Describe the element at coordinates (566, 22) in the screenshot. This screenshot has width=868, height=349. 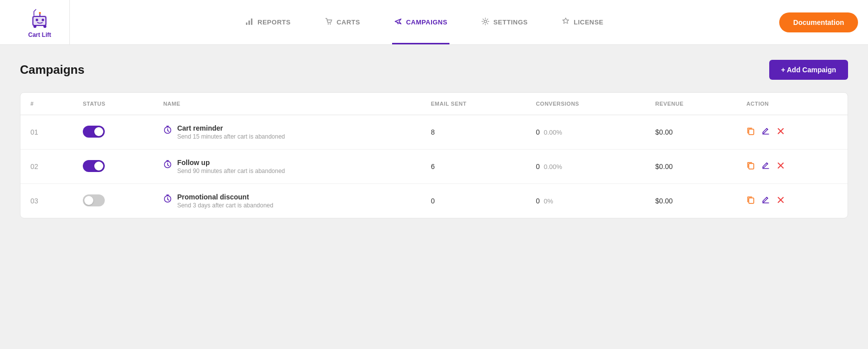
I see `license-icon` at that location.